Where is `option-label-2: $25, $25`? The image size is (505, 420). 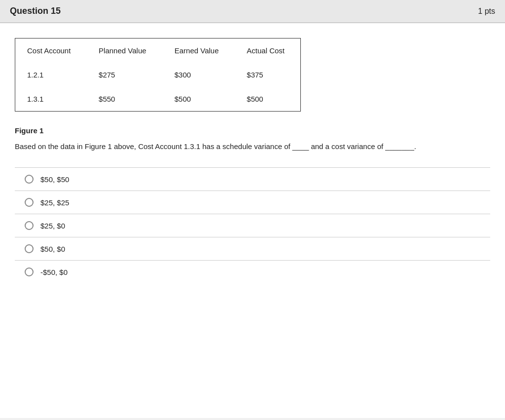 option-label-2: $25, $25 is located at coordinates (55, 202).